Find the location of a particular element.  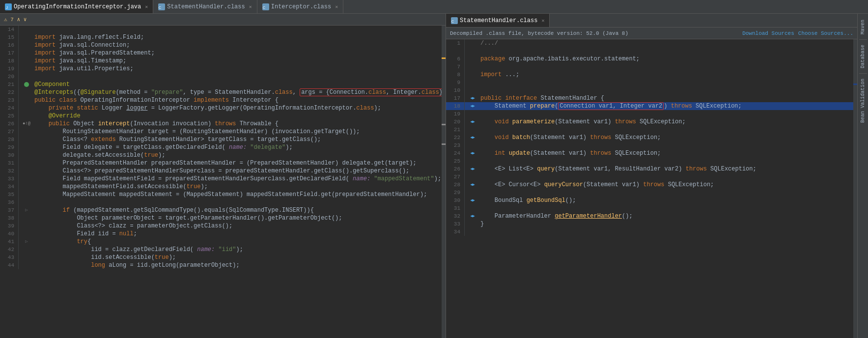

choose-sources-link: Choose Sources... is located at coordinates (826, 33).